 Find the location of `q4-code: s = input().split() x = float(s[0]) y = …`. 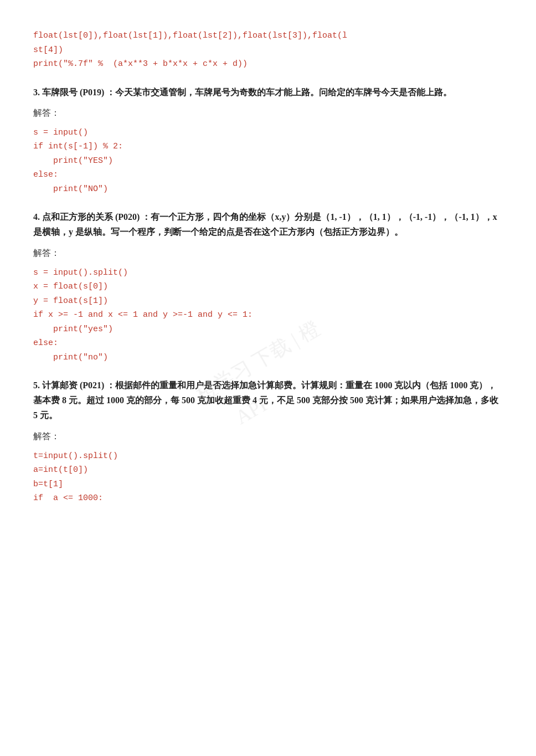

q4-code: s = input().split() x = float(s[0]) y = … is located at coordinates (268, 316).